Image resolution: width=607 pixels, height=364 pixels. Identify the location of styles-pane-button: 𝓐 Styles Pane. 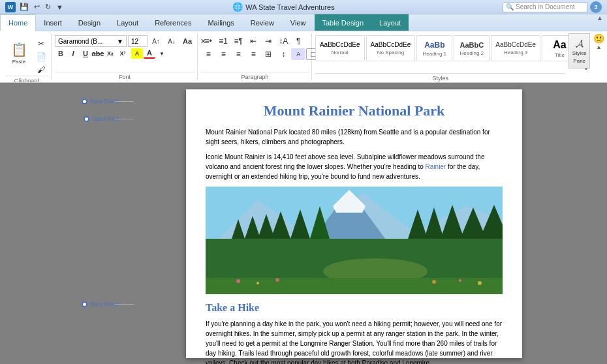
(580, 51).